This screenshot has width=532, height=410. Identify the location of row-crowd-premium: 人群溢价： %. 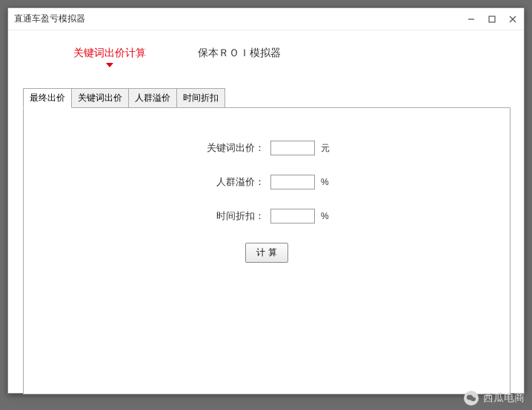
(267, 182).